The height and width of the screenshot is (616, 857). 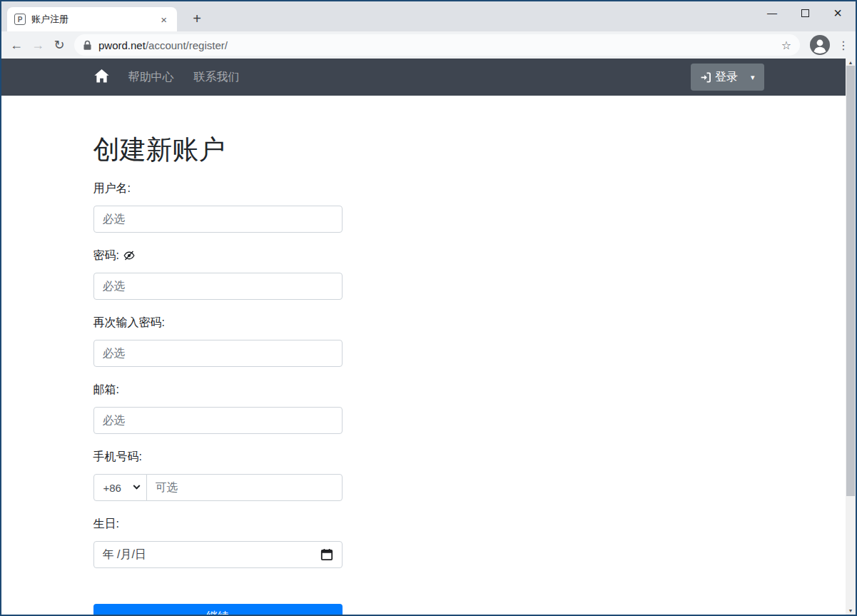 What do you see at coordinates (16, 45) in the screenshot?
I see `back-icon: ←` at bounding box center [16, 45].